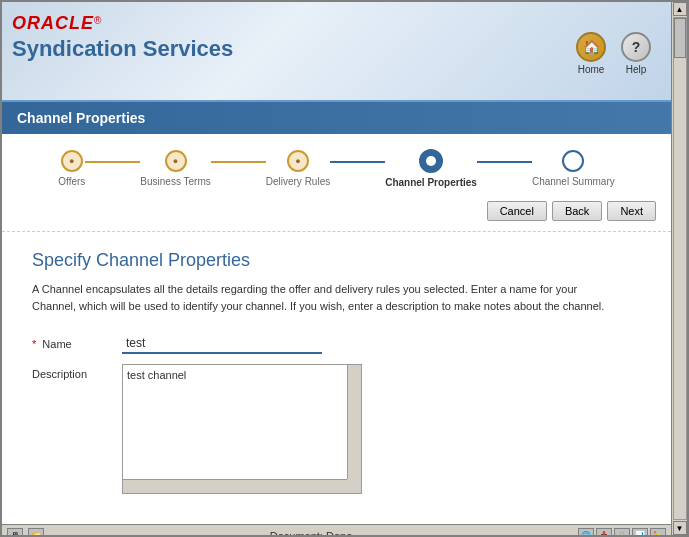 This screenshot has width=689, height=537. I want to click on app-title: Syndication Services, so click(122, 49).